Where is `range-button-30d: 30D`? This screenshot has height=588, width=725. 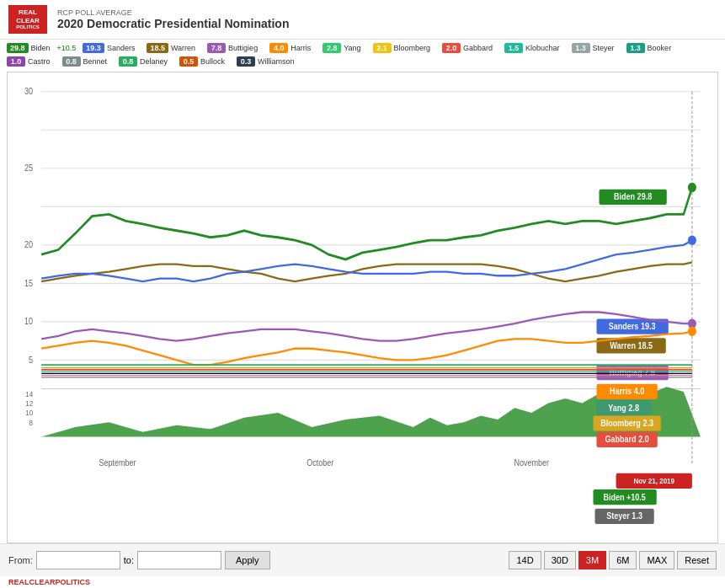 range-button-30d: 30D is located at coordinates (560, 560).